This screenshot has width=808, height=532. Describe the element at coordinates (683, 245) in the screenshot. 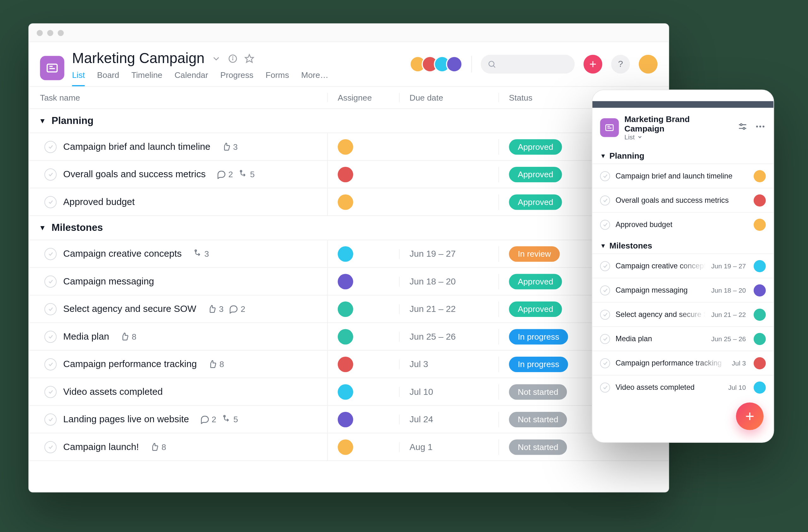

I see `mobile-section-header: ▼Milestones` at that location.